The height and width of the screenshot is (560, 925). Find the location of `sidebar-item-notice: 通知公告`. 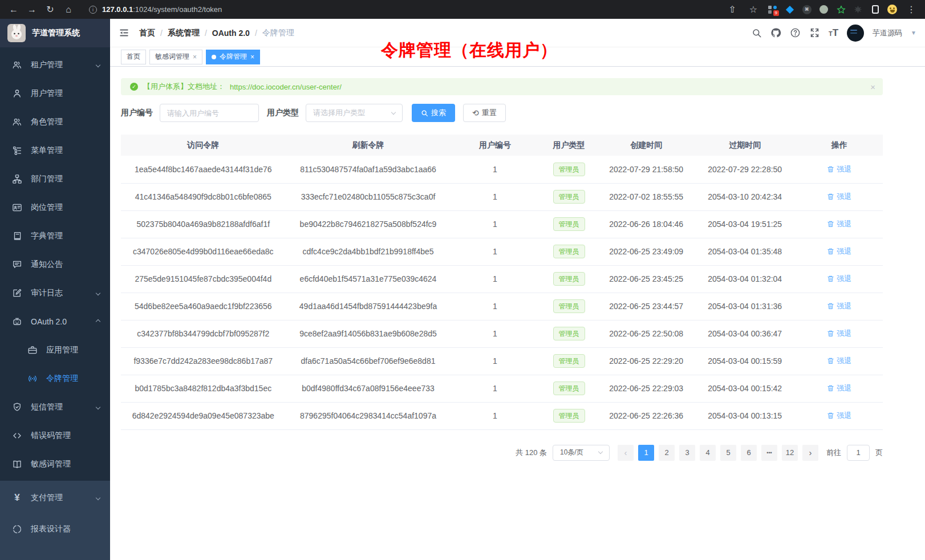

sidebar-item-notice: 通知公告 is located at coordinates (55, 265).